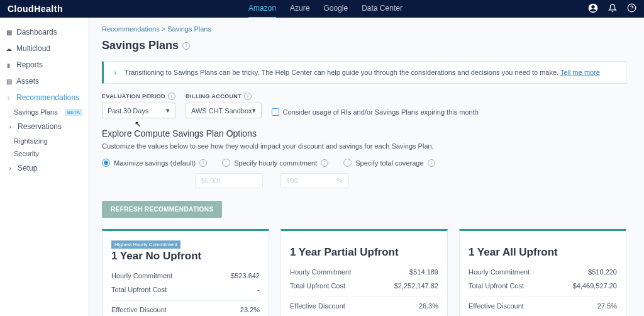 Image resolution: width=644 pixels, height=316 pixels. What do you see at coordinates (543, 273) in the screenshot?
I see `card-1yr-all-upfront: 1 Year All Upfront Hourly Commitment$510…` at bounding box center [543, 273].